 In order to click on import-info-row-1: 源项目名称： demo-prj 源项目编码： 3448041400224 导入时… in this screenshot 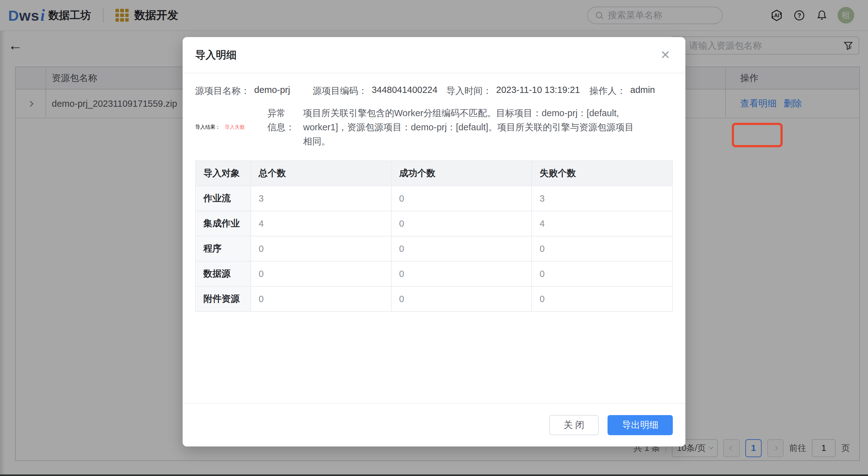, I will do `click(434, 91)`.